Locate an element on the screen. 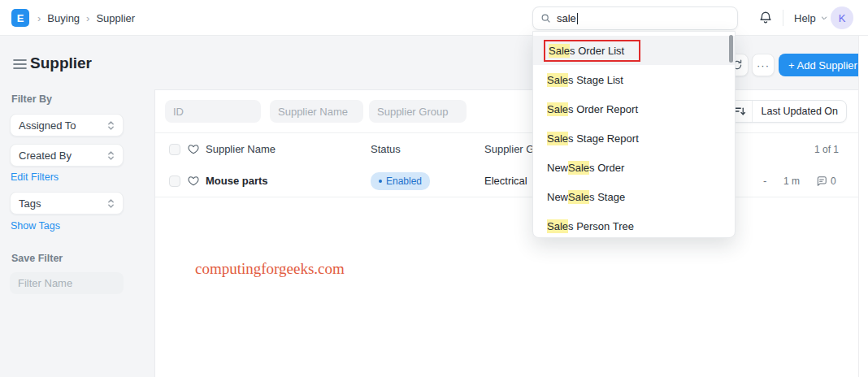 This screenshot has width=868, height=377. navbar-divider is located at coordinates (783, 18).